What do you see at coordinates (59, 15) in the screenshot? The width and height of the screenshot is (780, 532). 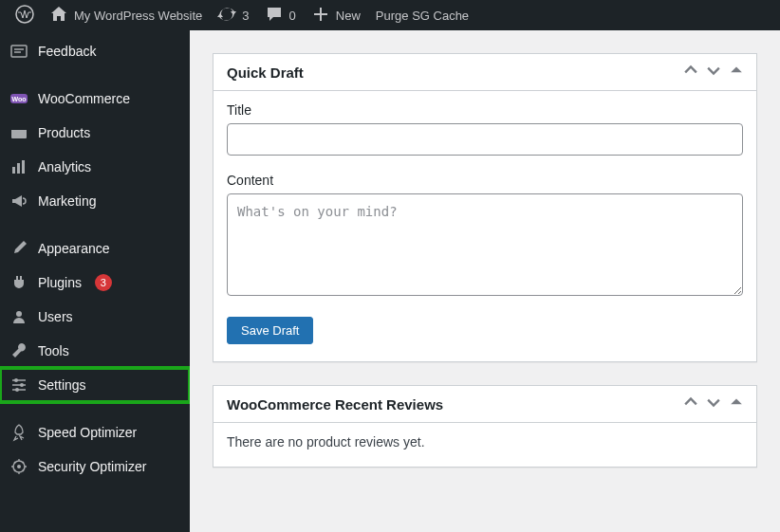 I see `home-icon` at bounding box center [59, 15].